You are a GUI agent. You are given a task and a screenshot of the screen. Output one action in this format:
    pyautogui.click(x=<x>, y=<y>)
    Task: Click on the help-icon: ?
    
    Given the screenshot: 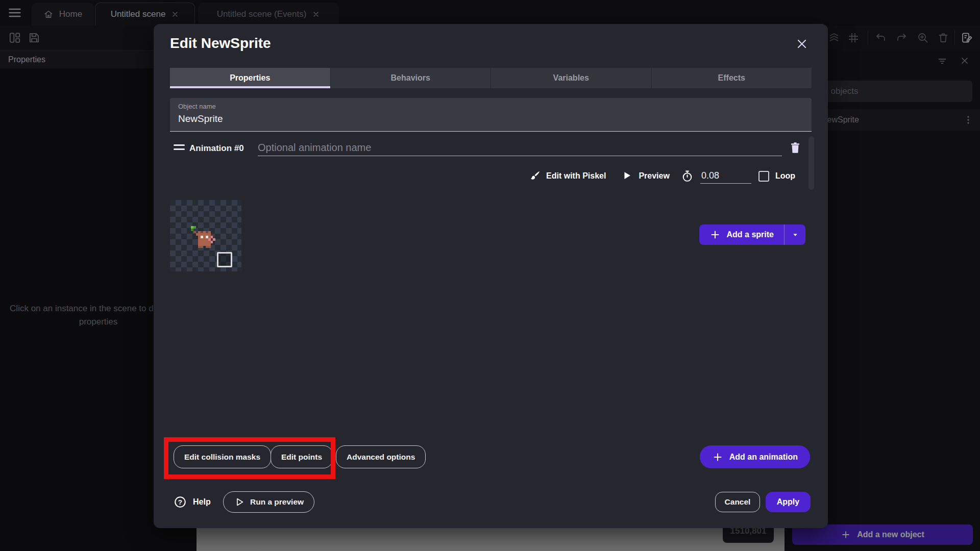 What is the action you would take?
    pyautogui.click(x=180, y=502)
    